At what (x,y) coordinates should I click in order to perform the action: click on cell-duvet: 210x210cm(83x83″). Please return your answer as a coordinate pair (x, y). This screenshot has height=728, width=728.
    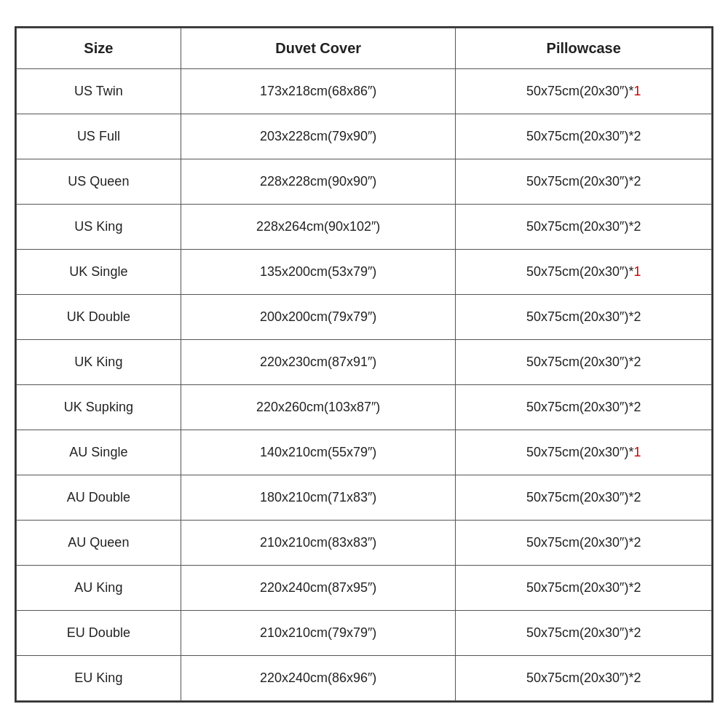
    Looking at the image, I should click on (318, 542).